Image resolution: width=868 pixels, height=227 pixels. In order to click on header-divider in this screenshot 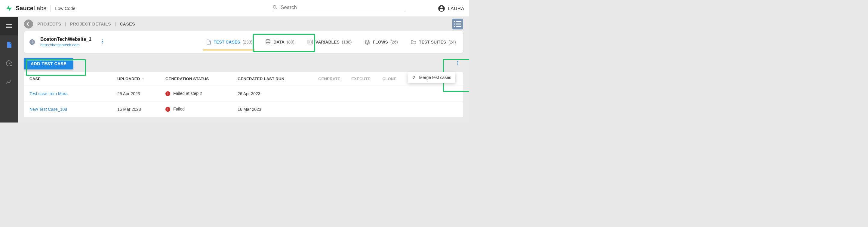, I will do `click(51, 8)`.